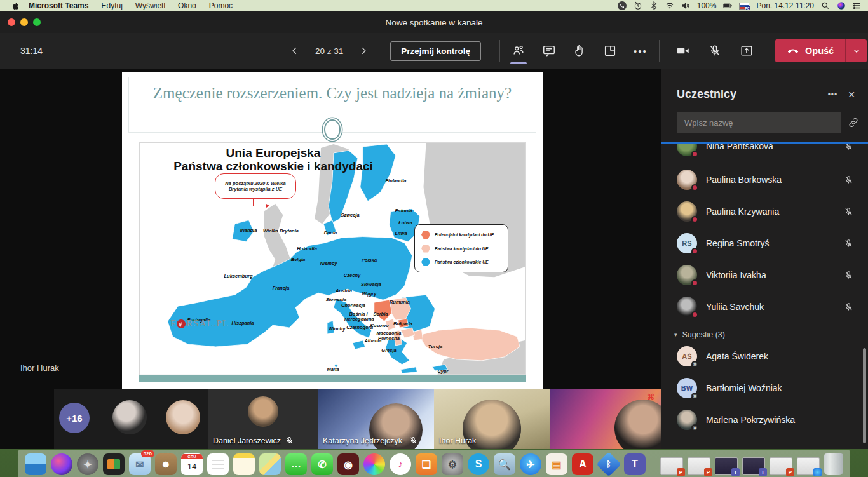  What do you see at coordinates (519, 51) in the screenshot?
I see `participants-icon` at bounding box center [519, 51].